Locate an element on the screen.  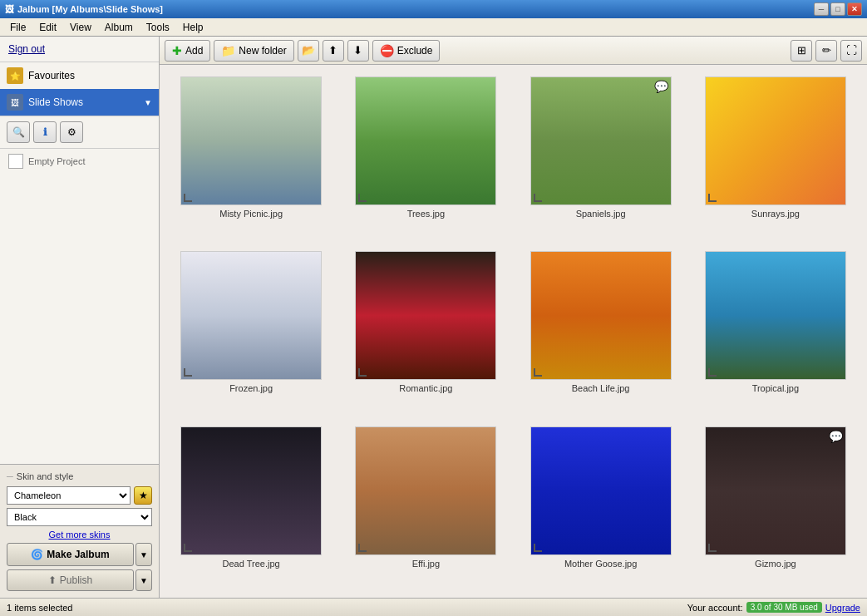
get-more-skins-link: Get more skins is located at coordinates (80, 535).